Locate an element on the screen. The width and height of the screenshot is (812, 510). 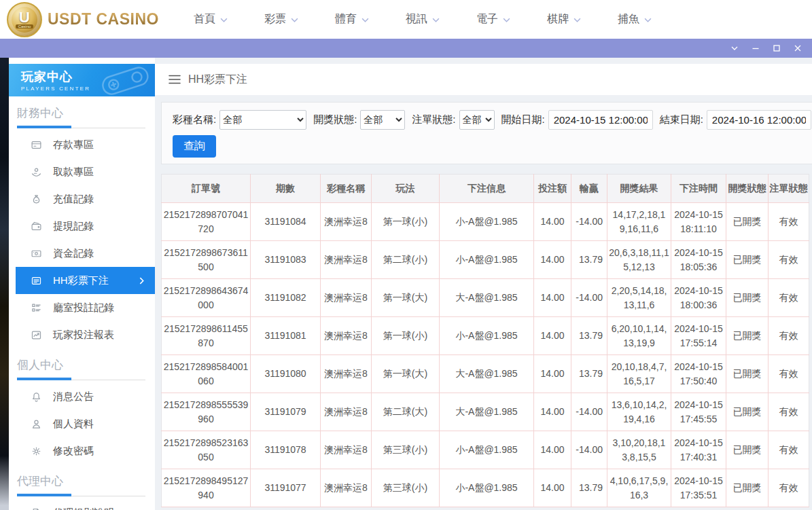
nav-item-label: 視訊 is located at coordinates (417, 19).